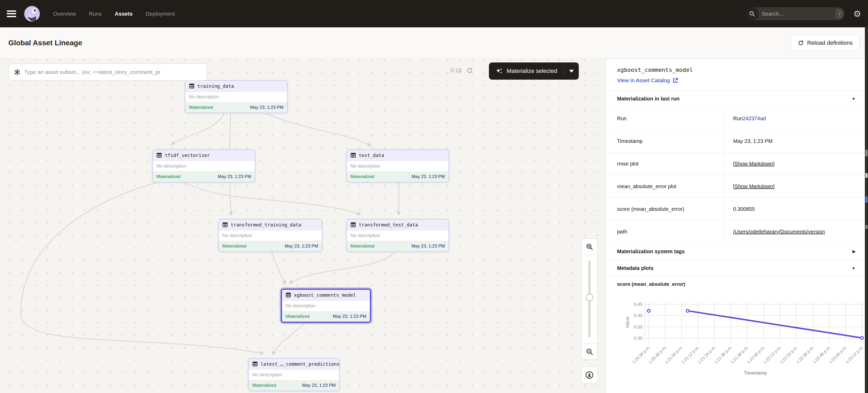 This screenshot has height=393, width=868. Describe the element at coordinates (648, 99) in the screenshot. I see `section-label: Materialization in last run` at that location.